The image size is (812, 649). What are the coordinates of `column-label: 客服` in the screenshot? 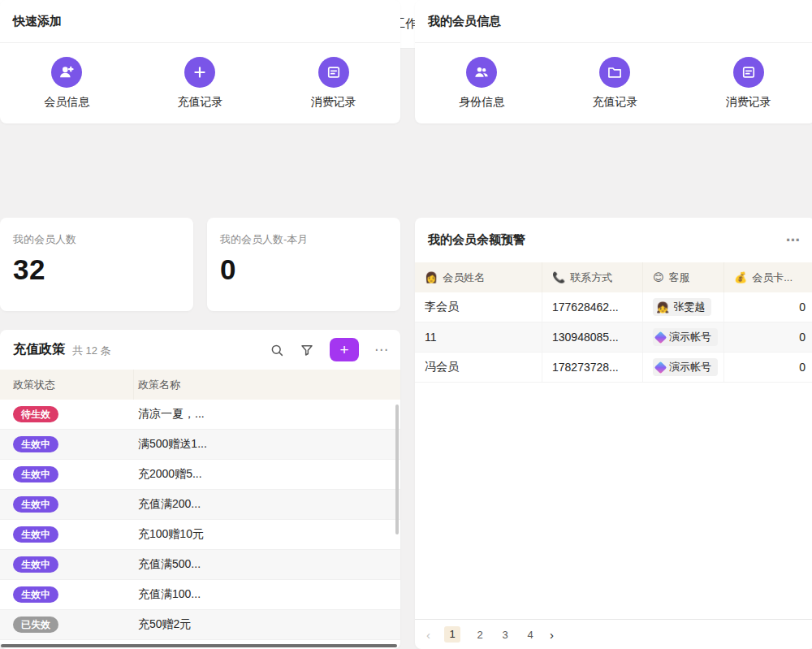 It's located at (680, 278).